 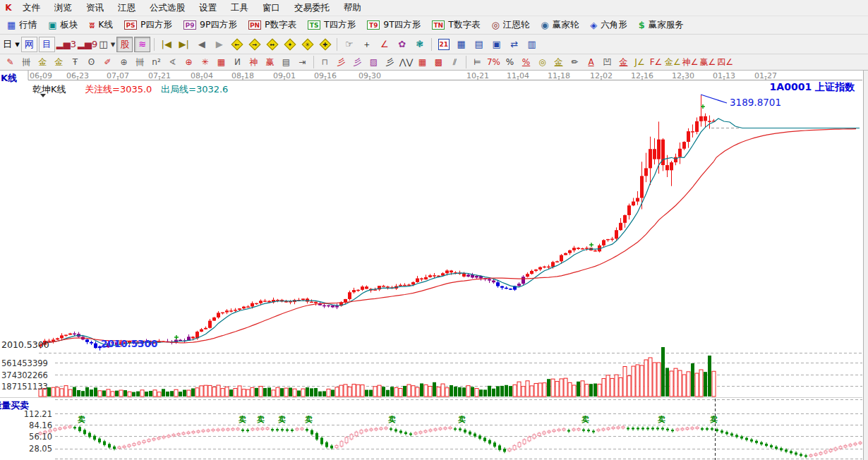 I want to click on parallel-lines-icon: ⫽, so click(x=454, y=62).